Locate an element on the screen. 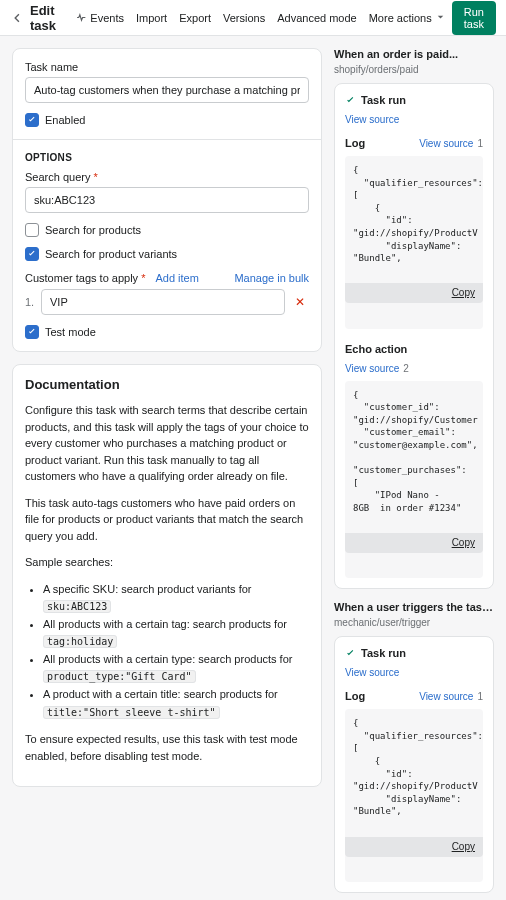 This screenshot has width=506, height=900. doc-p4: To ensure expected results, use this tas… is located at coordinates (167, 748).